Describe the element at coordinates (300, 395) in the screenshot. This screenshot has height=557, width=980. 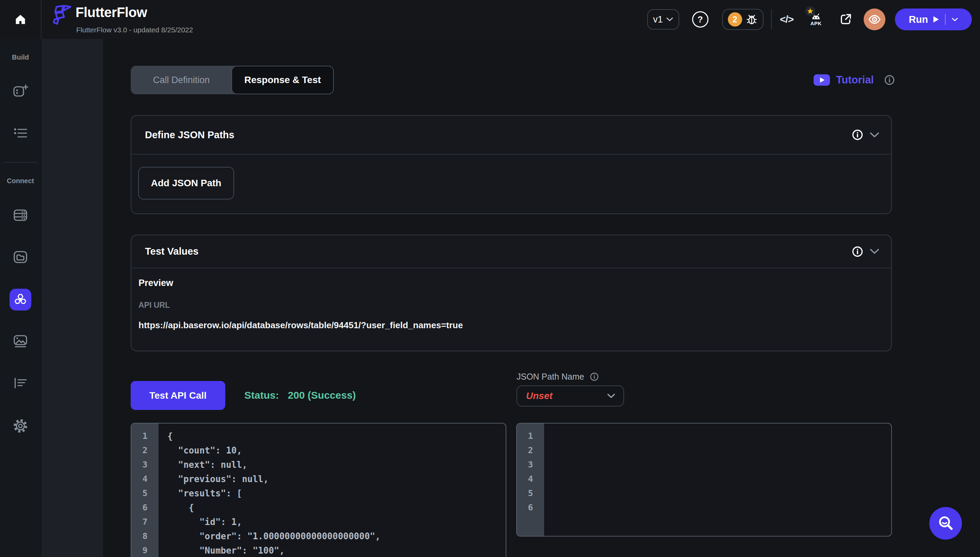
I see `status-row: Status: 200 (Success)` at that location.